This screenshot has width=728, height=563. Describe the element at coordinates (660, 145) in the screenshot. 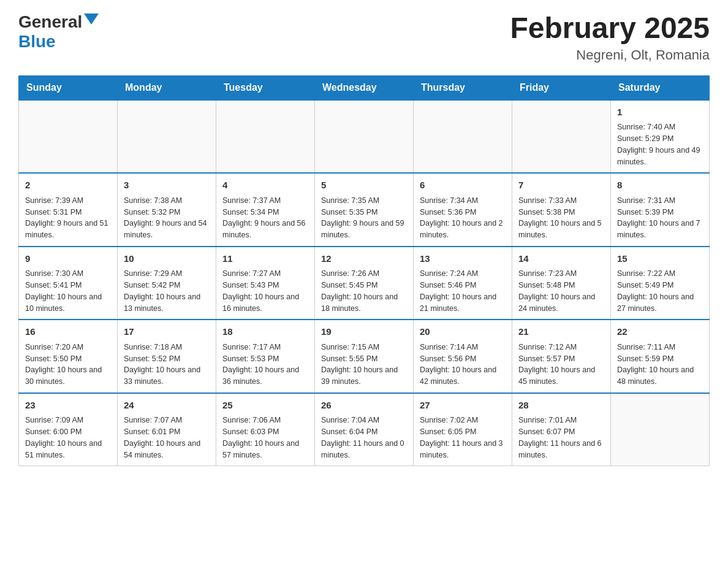

I see `day-info: Sunrise: 7:40 AMSunset: 5:29 PMDaylight:…` at that location.